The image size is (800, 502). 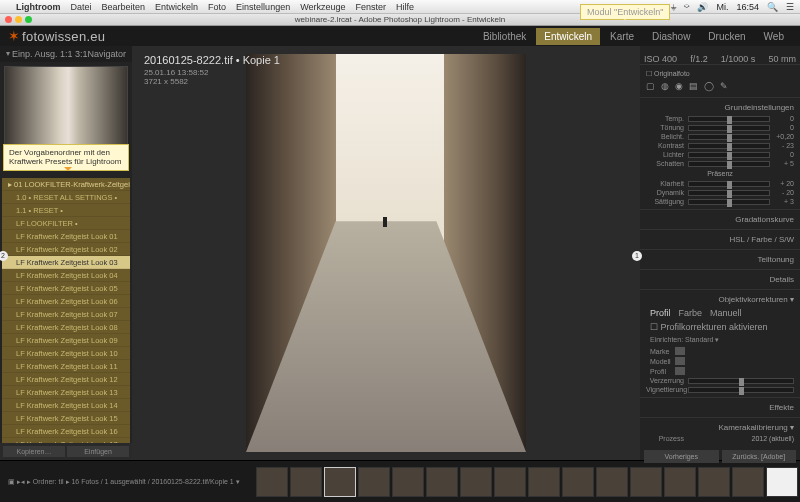 I want to click on preset-item: LF Kraftwerk Zeitgeist Look 11, so click(x=66, y=366).